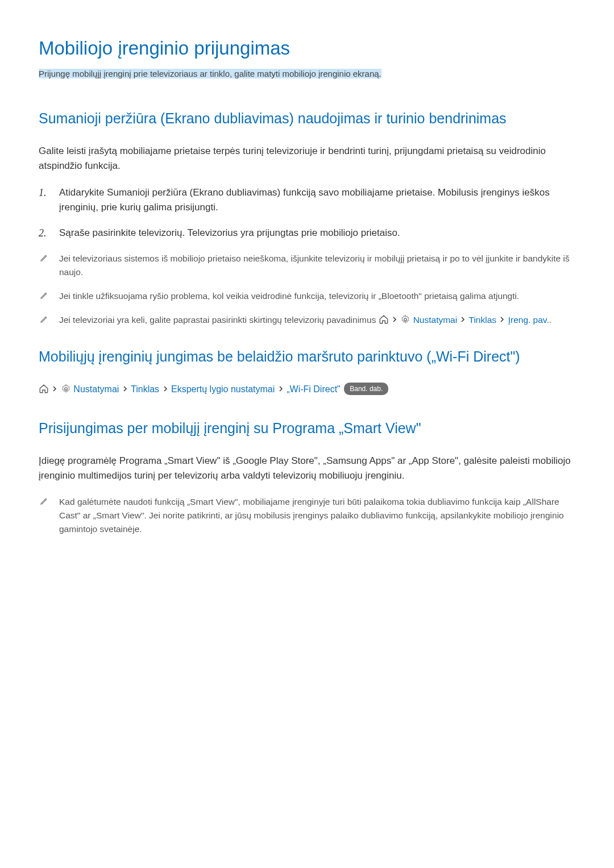 Image resolution: width=614 pixels, height=868 pixels. Describe the element at coordinates (210, 74) in the screenshot. I see `page-subtitle: Prijungę mobilųjį įrenginį prie televizo…` at that location.